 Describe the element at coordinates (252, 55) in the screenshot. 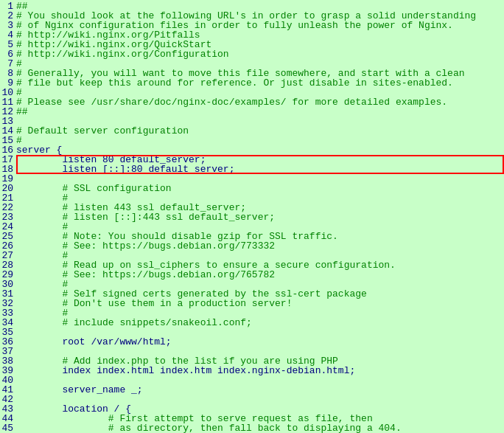

I see `code-line: 6# http://wiki.nginx.org/Configuration` at that location.